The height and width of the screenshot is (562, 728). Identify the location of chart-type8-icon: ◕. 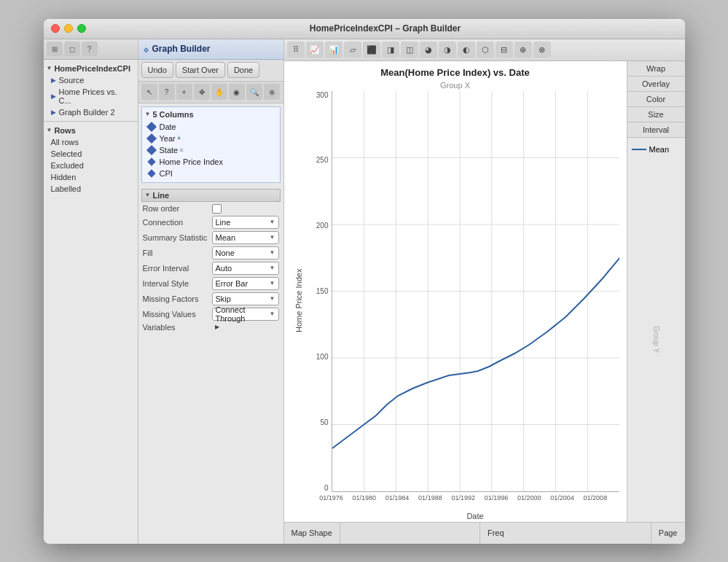
(428, 50).